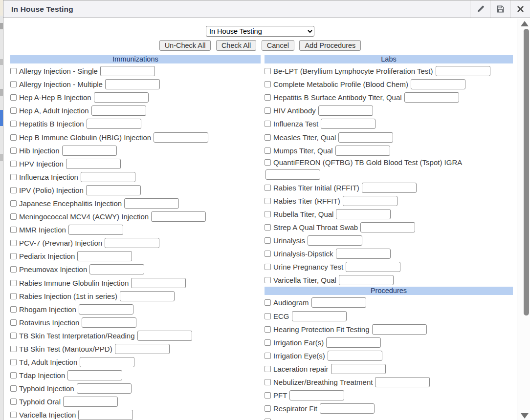  What do you see at coordinates (236, 45) in the screenshot?
I see `check-all-button: Check All` at bounding box center [236, 45].